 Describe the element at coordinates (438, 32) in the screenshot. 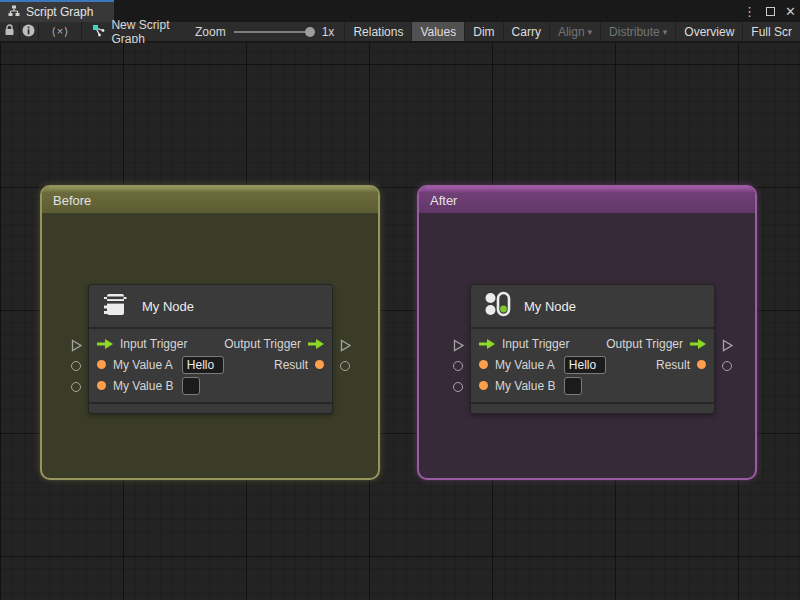

I see `values-button: Values` at that location.